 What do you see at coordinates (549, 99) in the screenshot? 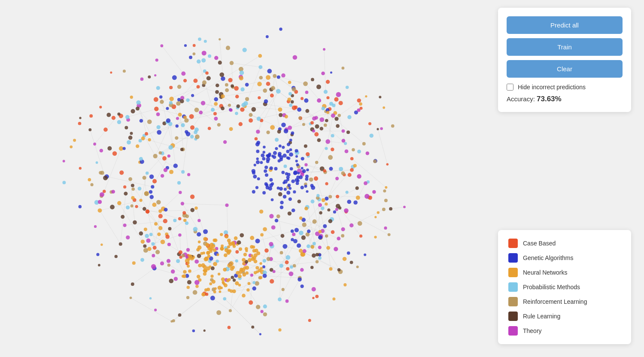
I see `accuracy-value: 73.63%` at bounding box center [549, 99].